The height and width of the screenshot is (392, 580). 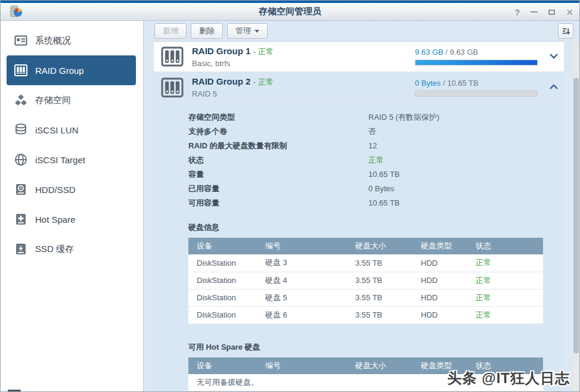 I want to click on scrollbar-track, so click(x=576, y=217).